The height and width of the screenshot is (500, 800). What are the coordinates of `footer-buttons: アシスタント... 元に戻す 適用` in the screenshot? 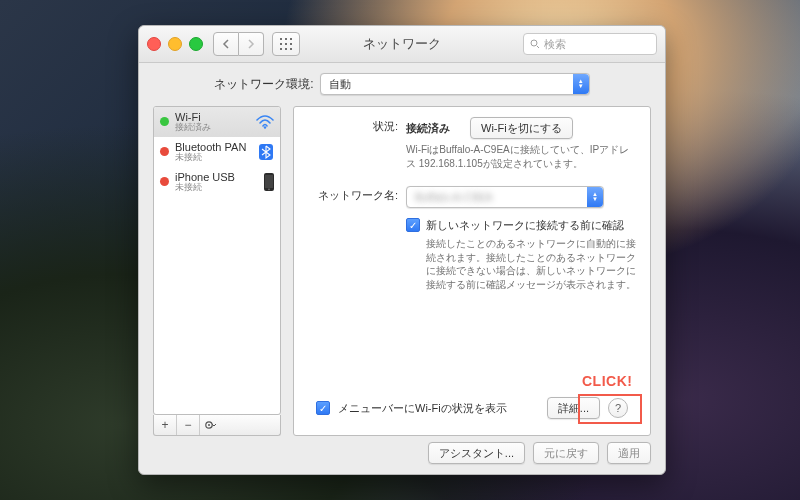 It's located at (540, 453).